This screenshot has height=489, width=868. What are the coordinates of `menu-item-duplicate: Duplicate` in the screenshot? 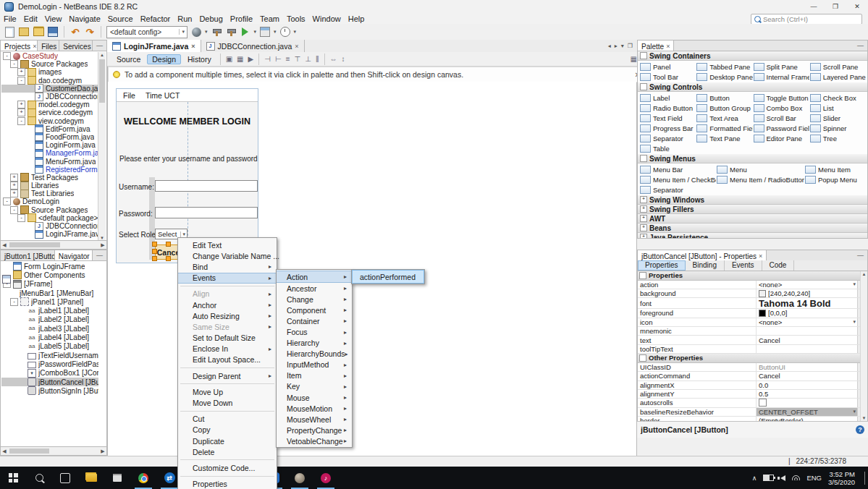 It's located at (227, 441).